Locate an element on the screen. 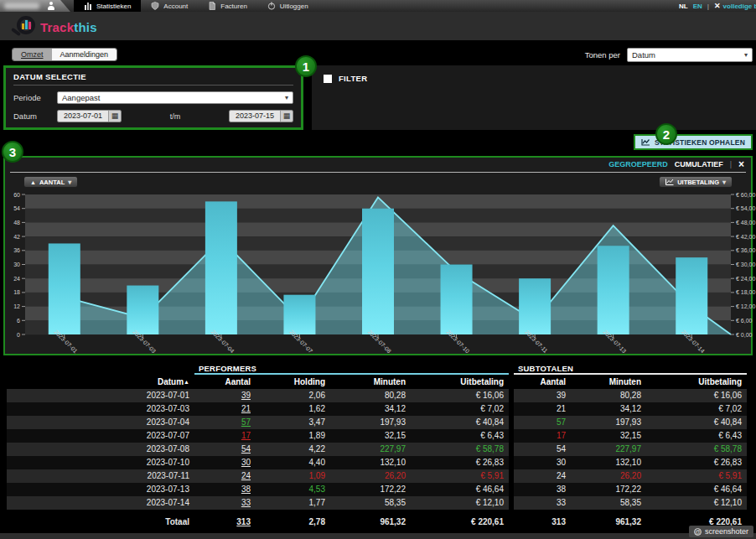  svg-text: € 24,00 is located at coordinates (746, 278).